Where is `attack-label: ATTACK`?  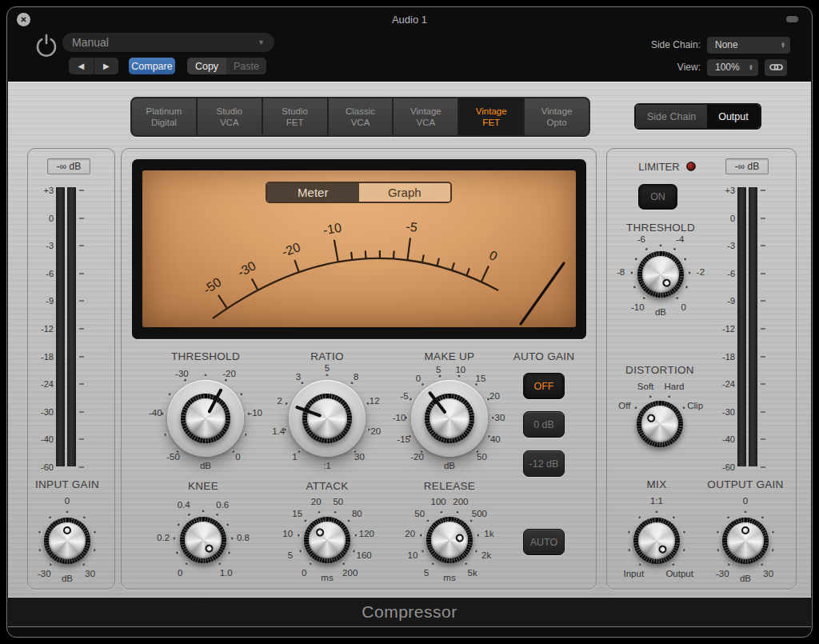
attack-label: ATTACK is located at coordinates (327, 486).